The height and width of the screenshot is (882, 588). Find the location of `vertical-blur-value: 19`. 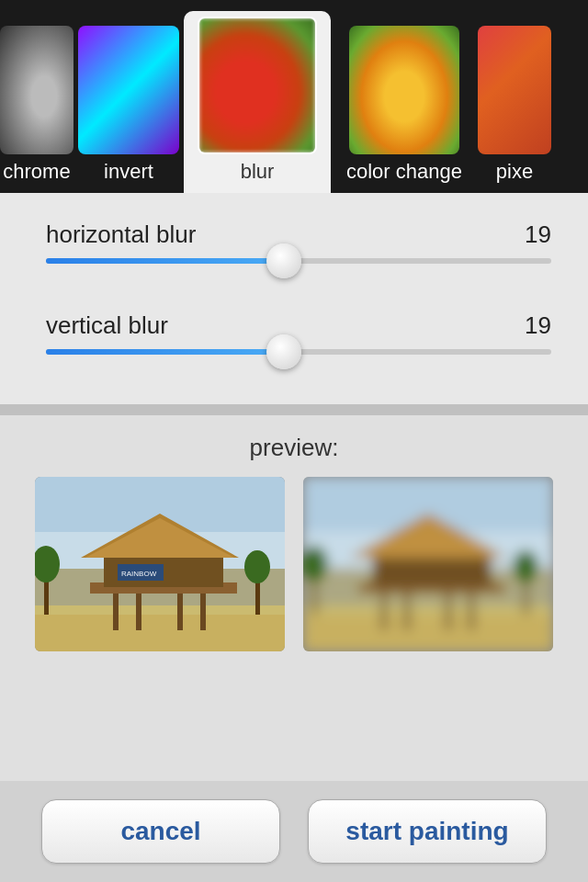

vertical-blur-value: 19 is located at coordinates (538, 325).